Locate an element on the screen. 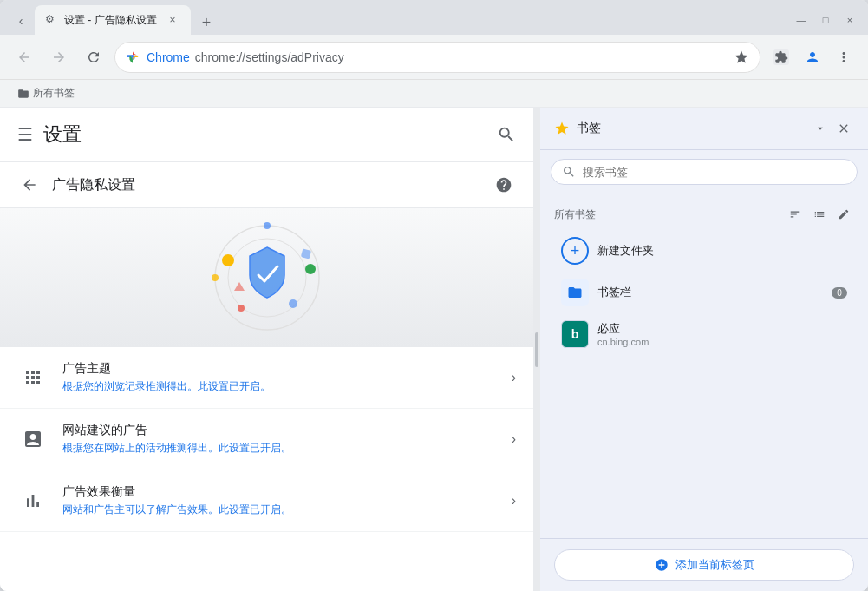  bookmarks-bar-label: 所有书签 is located at coordinates (54, 94).